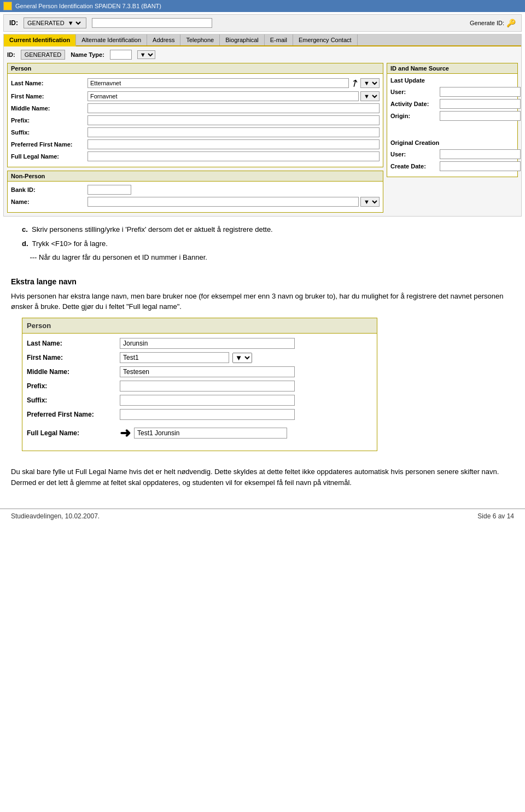 Image resolution: width=525 pixels, height=812 pixels. I want to click on create-date-input, so click(480, 166).